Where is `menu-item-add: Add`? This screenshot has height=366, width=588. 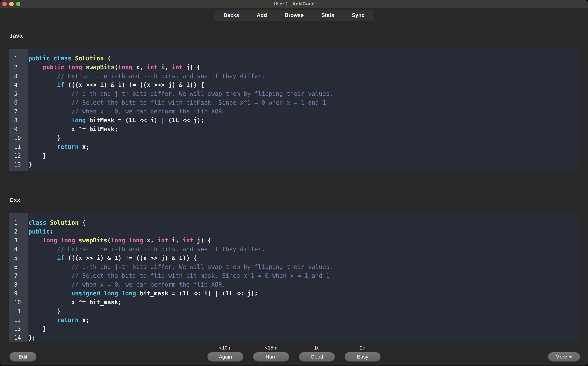 menu-item-add: Add is located at coordinates (262, 15).